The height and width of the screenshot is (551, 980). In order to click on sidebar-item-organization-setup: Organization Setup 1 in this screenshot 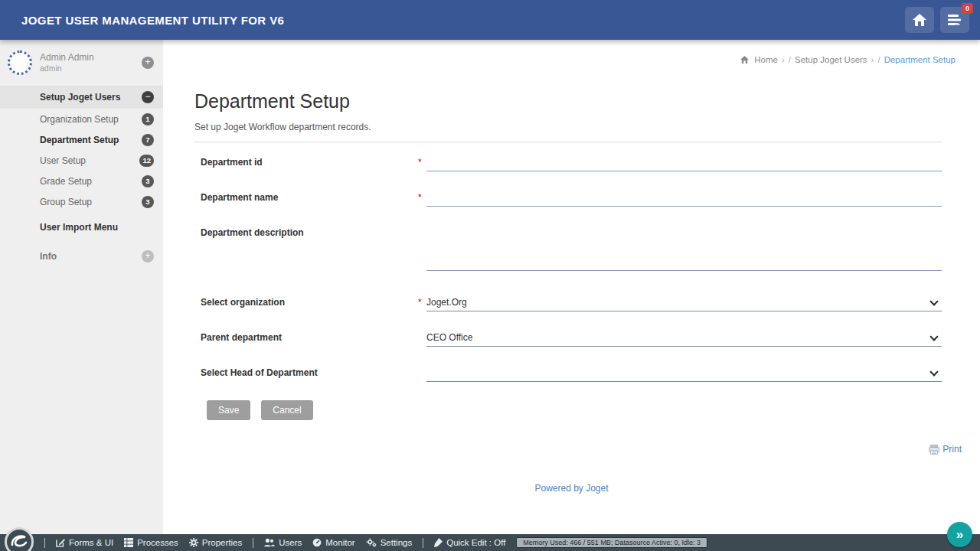, I will do `click(81, 119)`.